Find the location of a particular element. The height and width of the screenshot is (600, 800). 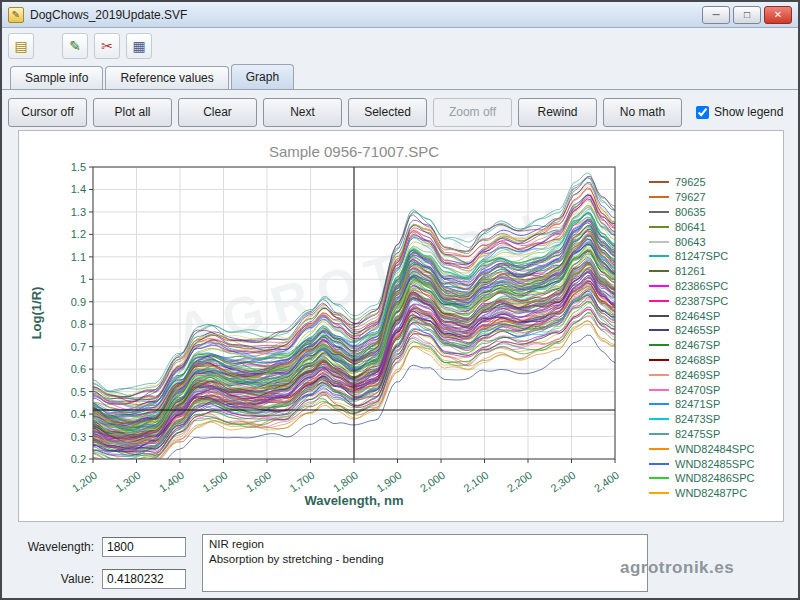

wavelength-input is located at coordinates (144, 547).